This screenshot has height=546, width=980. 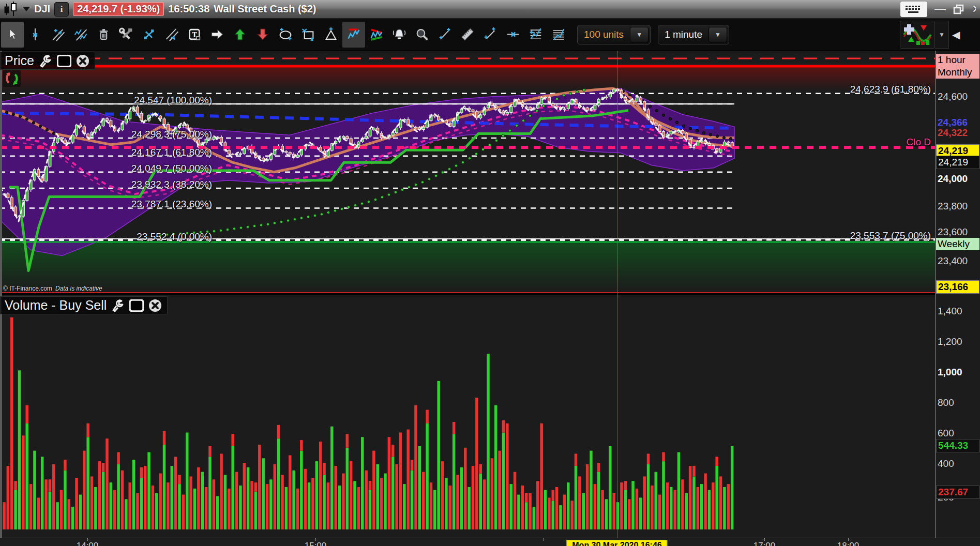 What do you see at coordinates (20, 61) in the screenshot?
I see `price-panel-title: Price` at bounding box center [20, 61].